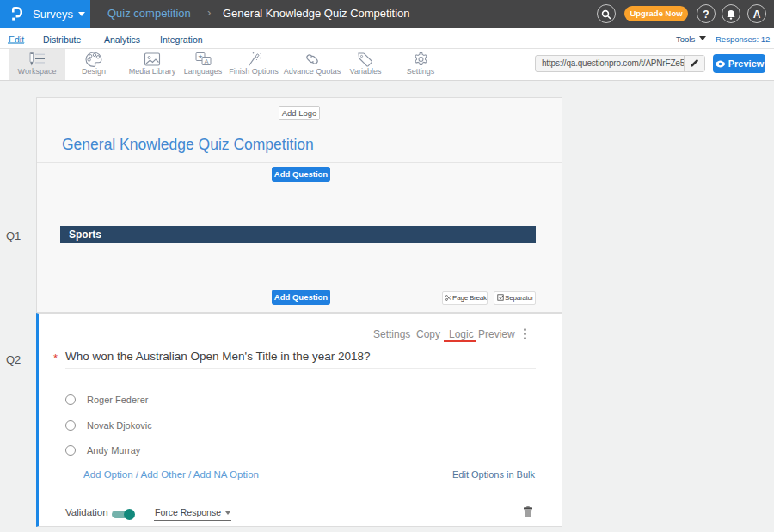 This screenshot has width=774, height=532. I want to click on svg-text: A, so click(206, 62).